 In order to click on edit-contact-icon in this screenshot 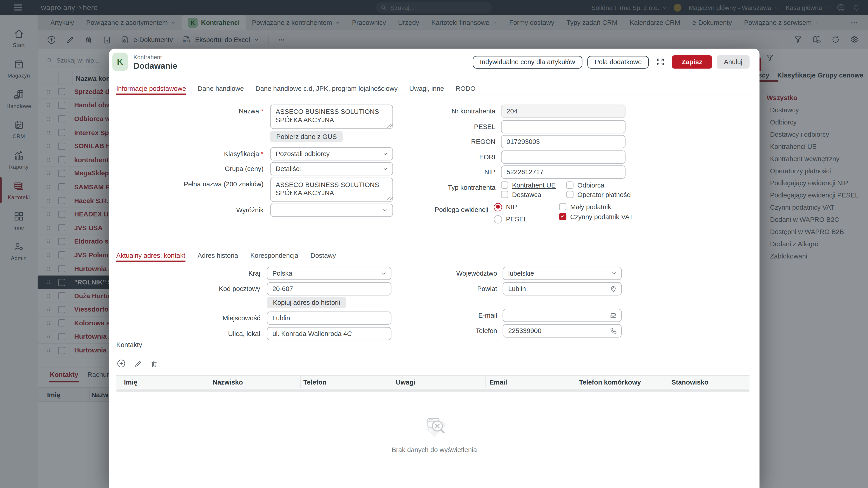, I will do `click(138, 364)`.